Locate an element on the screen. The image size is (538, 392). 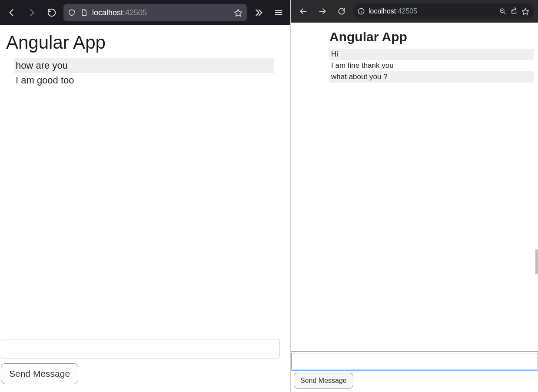
message-list: how are you I am good too is located at coordinates (144, 73).